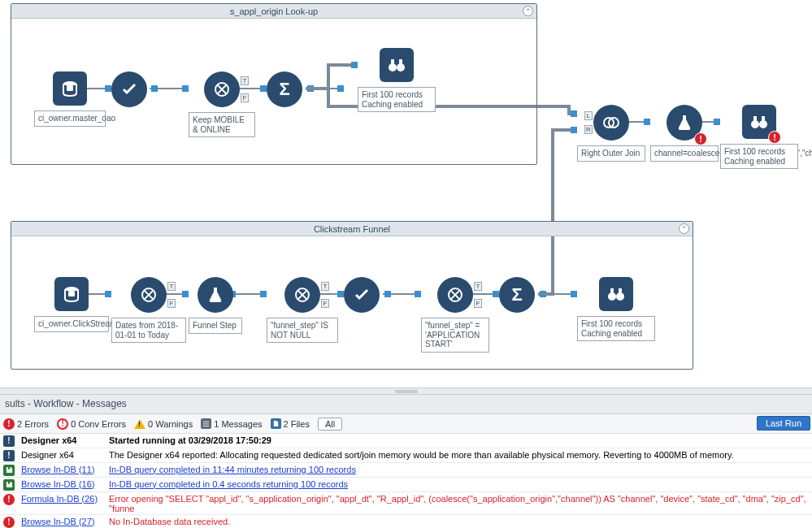 Image resolution: width=812 pixels, height=528 pixels. Describe the element at coordinates (406, 522) in the screenshot. I see `log-row: !Browse In-DB (27)No In-Database data re…` at that location.